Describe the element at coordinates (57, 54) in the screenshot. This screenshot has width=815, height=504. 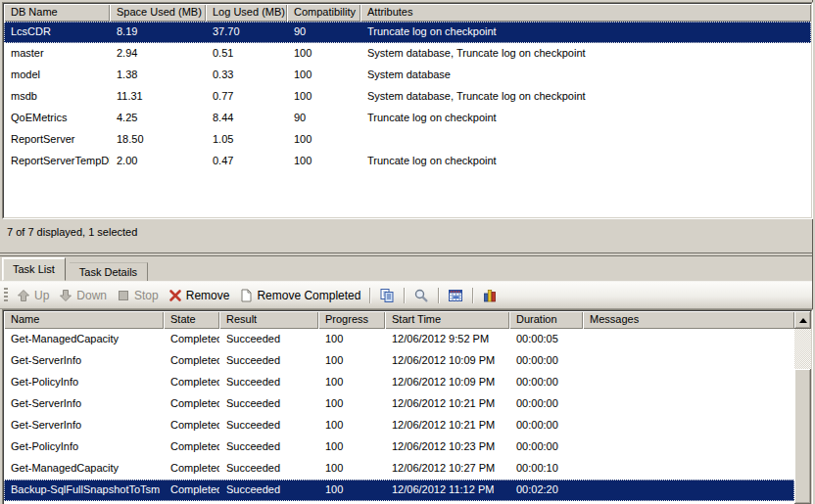
I see `db-name-cell: master` at that location.